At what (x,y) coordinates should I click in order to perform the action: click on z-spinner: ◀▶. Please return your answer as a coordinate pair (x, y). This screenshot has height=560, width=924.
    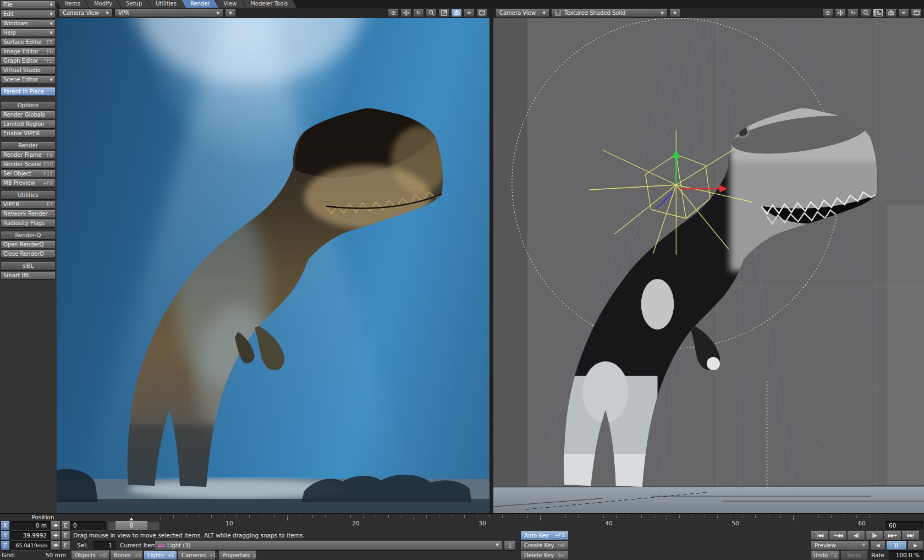
    Looking at the image, I should click on (56, 546).